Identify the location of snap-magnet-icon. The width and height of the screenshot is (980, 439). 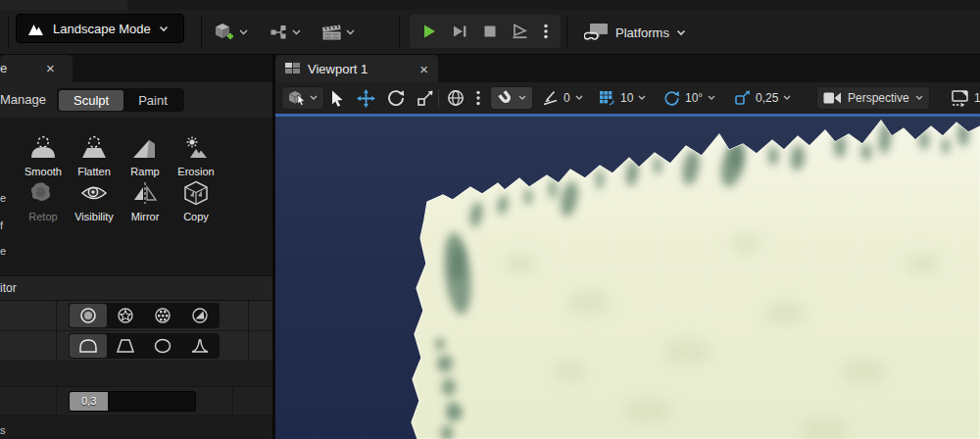
(506, 98).